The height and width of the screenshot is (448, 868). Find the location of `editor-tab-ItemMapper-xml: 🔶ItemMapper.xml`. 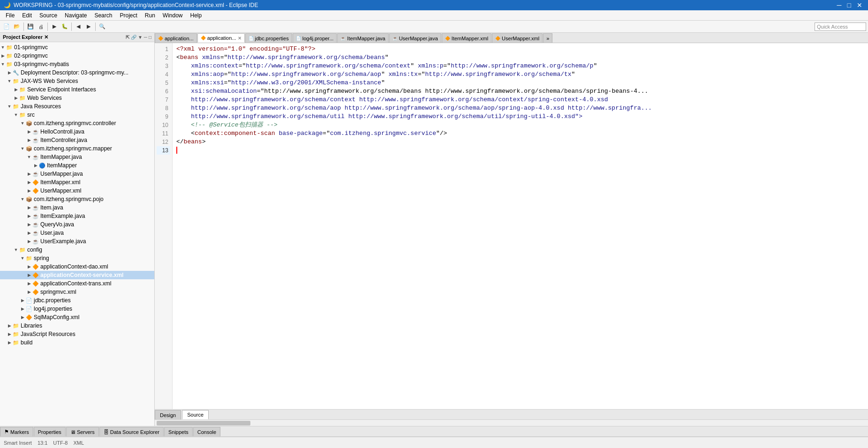

editor-tab-ItemMapper-xml: 🔶ItemMapper.xml is located at coordinates (467, 38).